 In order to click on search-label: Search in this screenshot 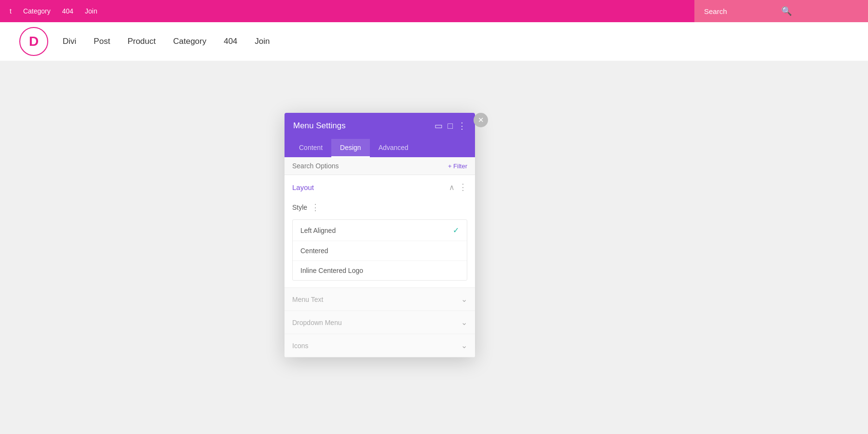, I will do `click(743, 12)`.